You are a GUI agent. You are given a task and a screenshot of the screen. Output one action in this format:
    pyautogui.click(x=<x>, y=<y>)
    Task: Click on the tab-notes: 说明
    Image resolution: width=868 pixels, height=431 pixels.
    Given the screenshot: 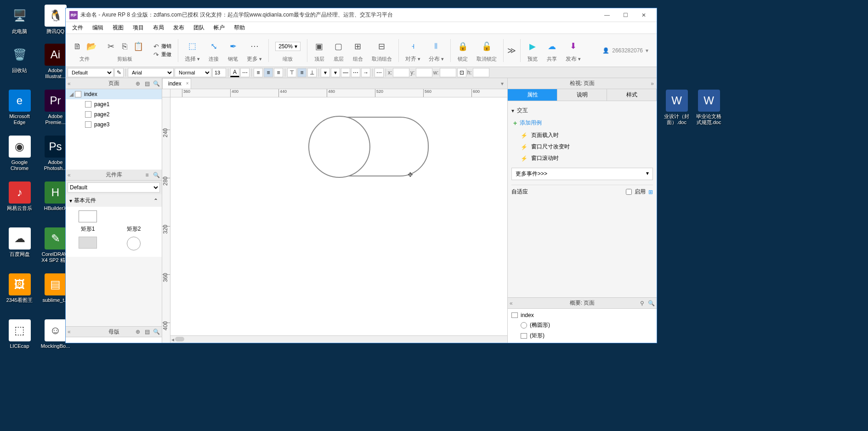 What is the action you would take?
    pyautogui.click(x=582, y=95)
    